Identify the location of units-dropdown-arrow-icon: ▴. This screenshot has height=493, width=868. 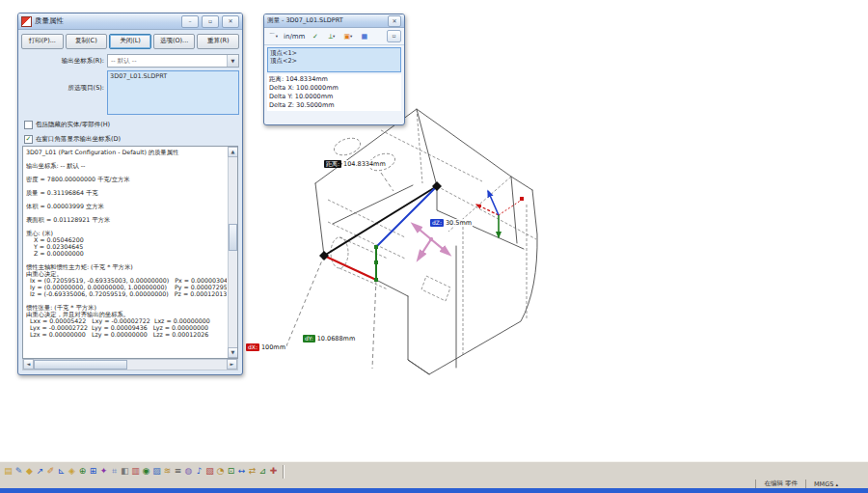
(837, 484).